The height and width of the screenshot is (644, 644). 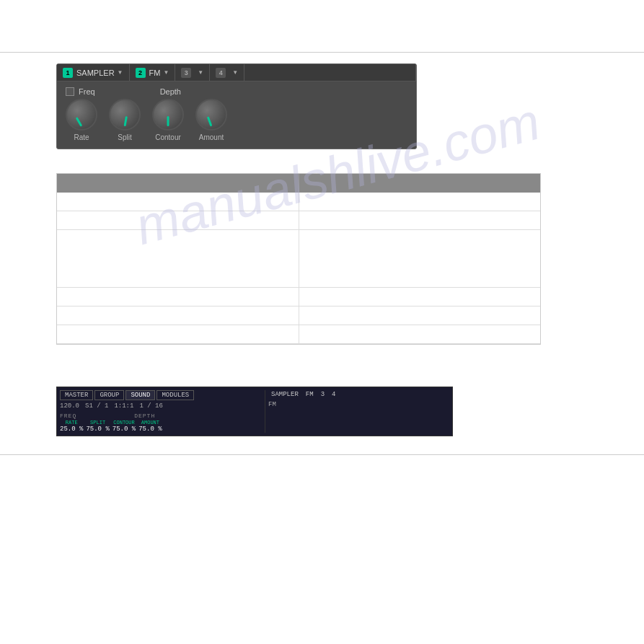 What do you see at coordinates (237, 73) in the screenshot?
I see `tab-bar: 1 SAMPLER ▼ 2 FM ▼ 3 ▼ 4 ▼` at bounding box center [237, 73].